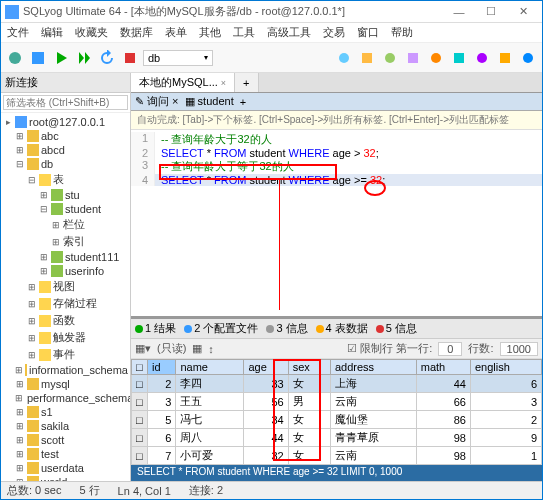 This screenshot has height=500, width=543. What do you see at coordinates (368, 32) in the screenshot?
I see `menu-window: 窗口` at bounding box center [368, 32].